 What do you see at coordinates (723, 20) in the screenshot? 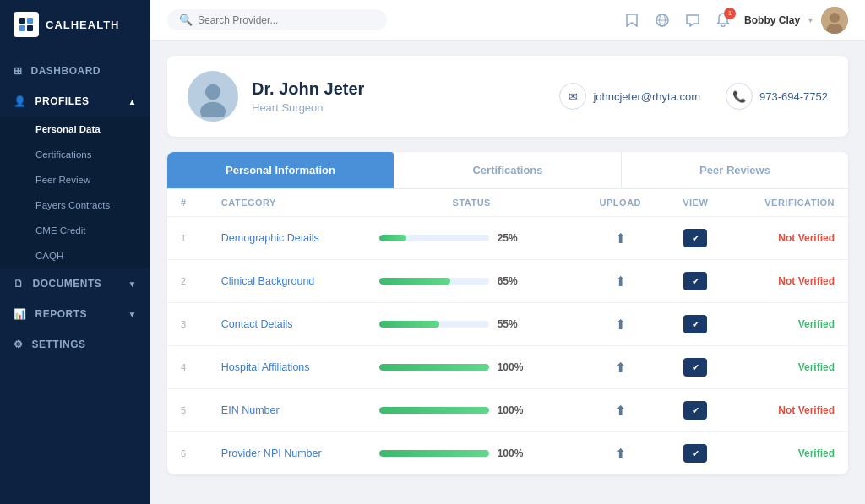
I see `notification-icon: 1` at bounding box center [723, 20].